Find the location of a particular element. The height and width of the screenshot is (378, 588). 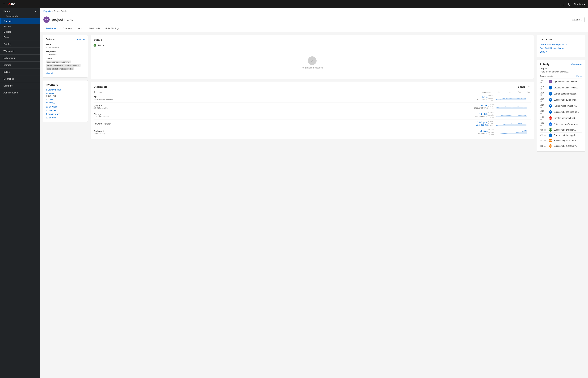

sidebar-item-compute: Compute is located at coordinates (20, 86).